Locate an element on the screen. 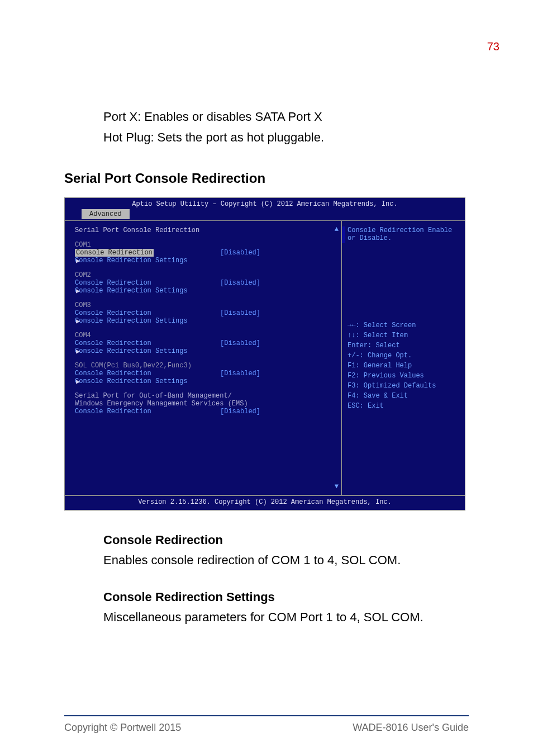  sub-heading-console-redirection-settings: Console Redirection Settings is located at coordinates (286, 597).